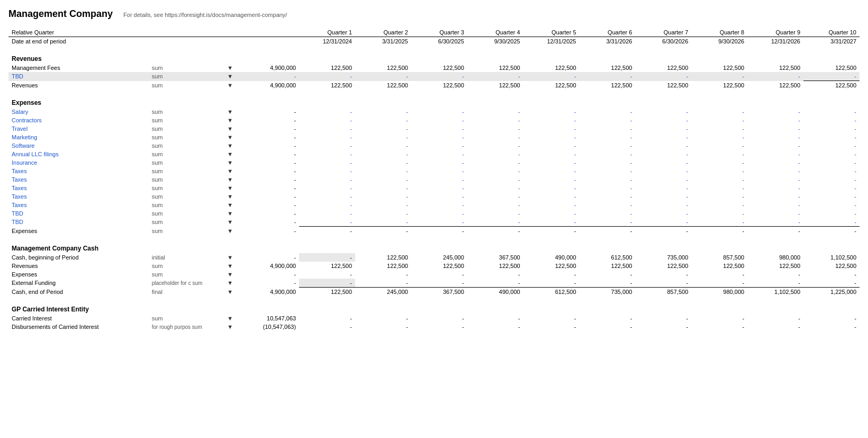 The height and width of the screenshot is (438, 868). Describe the element at coordinates (434, 180) in the screenshot. I see `taxes2-row: Taxes sum ▼ - - - - - - - - - - -` at that location.